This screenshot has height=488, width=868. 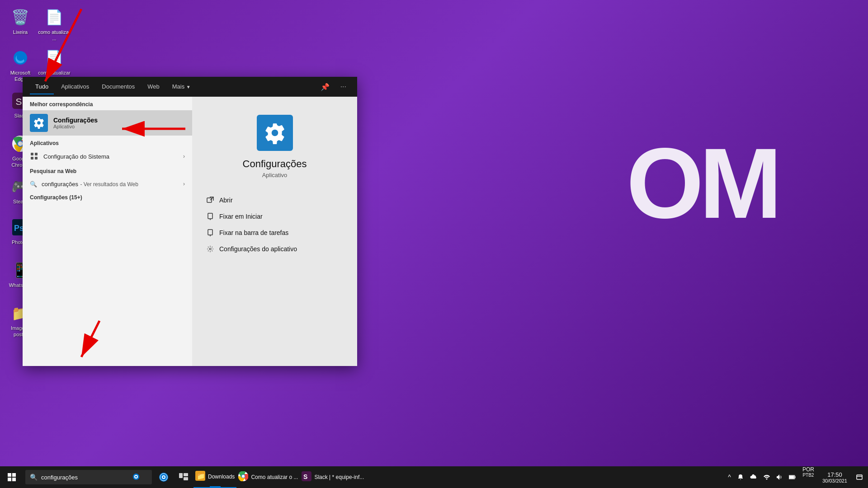 I want to click on tab-web: Web, so click(x=154, y=87).